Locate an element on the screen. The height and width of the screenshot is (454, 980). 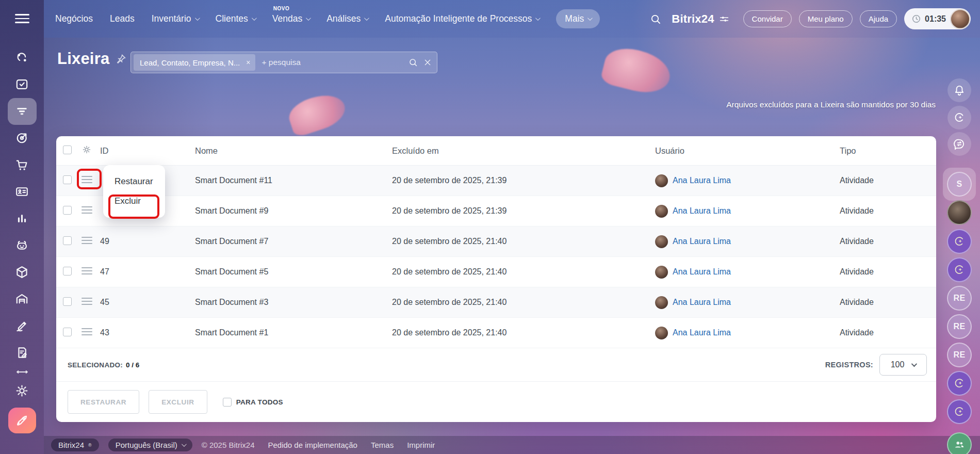
col-header-excluido-em: Excluído em is located at coordinates (524, 151).